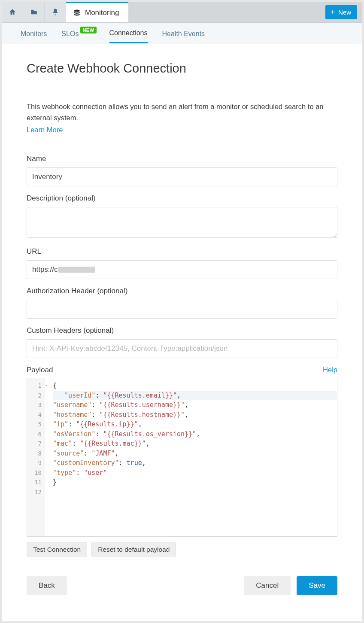 The height and width of the screenshot is (623, 364). Describe the element at coordinates (182, 252) in the screenshot. I see `url-label: URL` at that location.